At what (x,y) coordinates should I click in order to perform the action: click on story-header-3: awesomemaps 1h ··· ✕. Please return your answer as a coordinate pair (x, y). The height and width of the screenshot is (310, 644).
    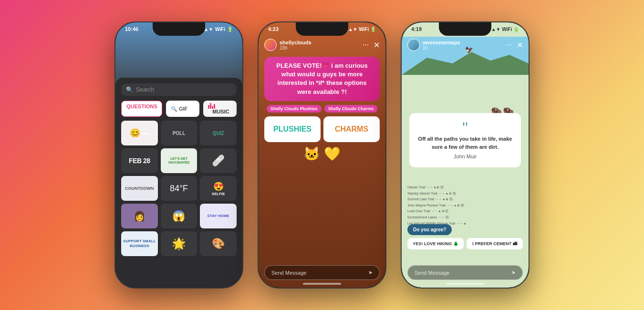
    Looking at the image, I should click on (465, 43).